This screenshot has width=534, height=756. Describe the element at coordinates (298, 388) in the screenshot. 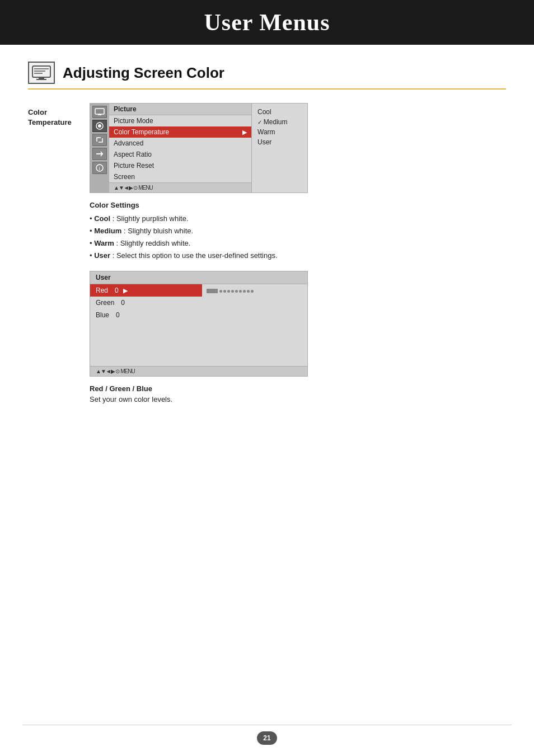

I see `rgb-title: Red / Green / Blue` at that location.